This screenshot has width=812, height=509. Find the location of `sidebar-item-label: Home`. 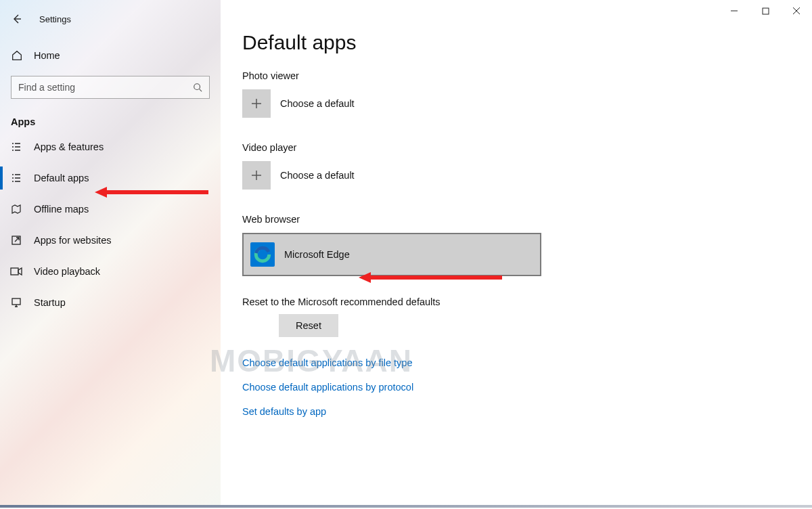

sidebar-item-label: Home is located at coordinates (47, 56).